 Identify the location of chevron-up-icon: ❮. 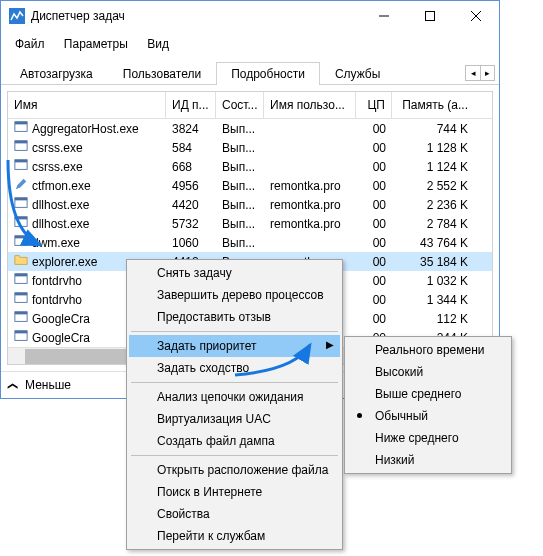
(14, 385).